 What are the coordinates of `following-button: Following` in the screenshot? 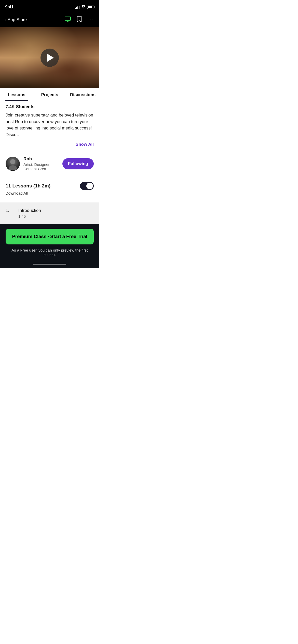 It's located at (78, 164).